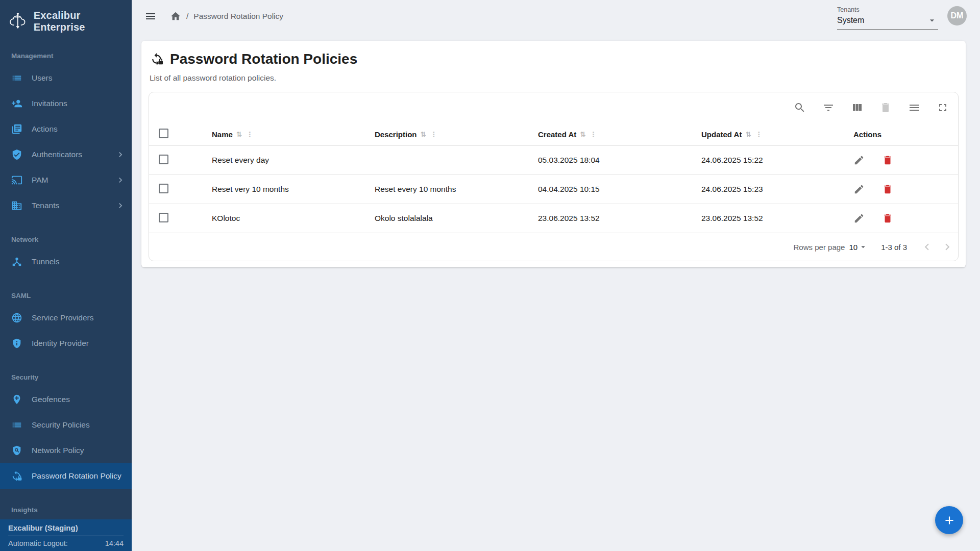 This screenshot has width=980, height=551. Describe the element at coordinates (927, 247) in the screenshot. I see `previous-page-button` at that location.